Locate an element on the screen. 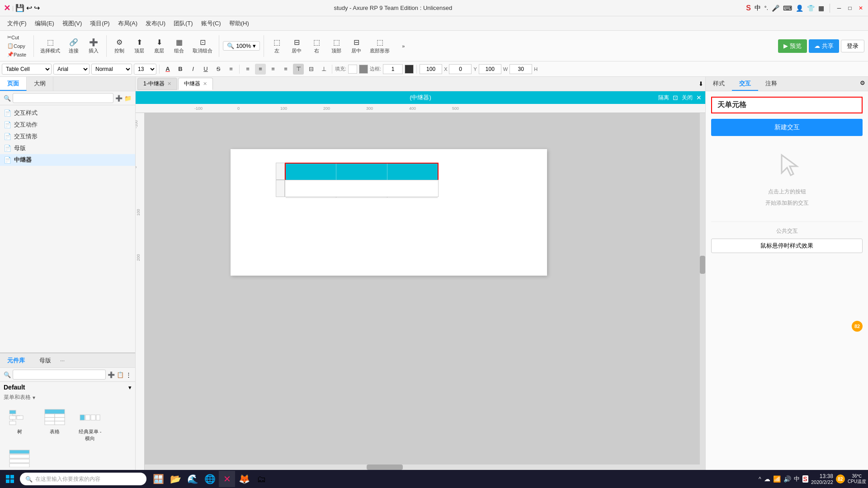 The image size is (868, 488). add-page-icon: ➕ is located at coordinates (119, 99).